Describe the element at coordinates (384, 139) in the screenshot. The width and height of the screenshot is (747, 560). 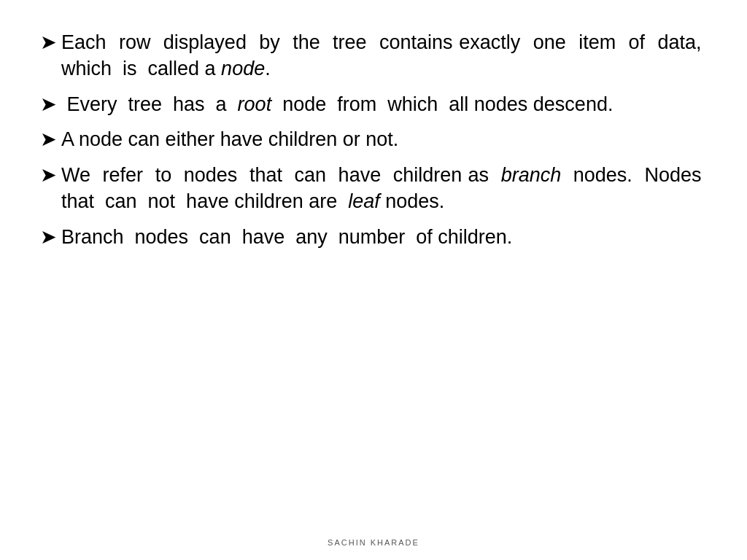
I see `bullet-text: A node can either have children or not.` at that location.